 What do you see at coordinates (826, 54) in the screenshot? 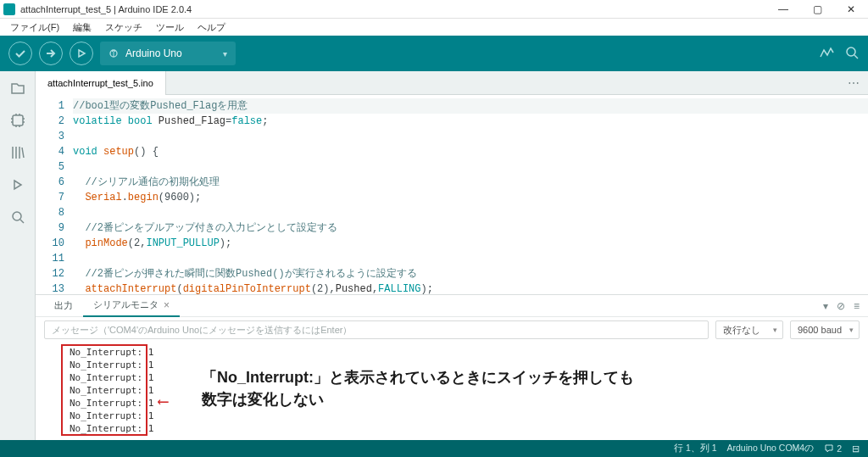
I see `serial-plotter-icon` at bounding box center [826, 54].